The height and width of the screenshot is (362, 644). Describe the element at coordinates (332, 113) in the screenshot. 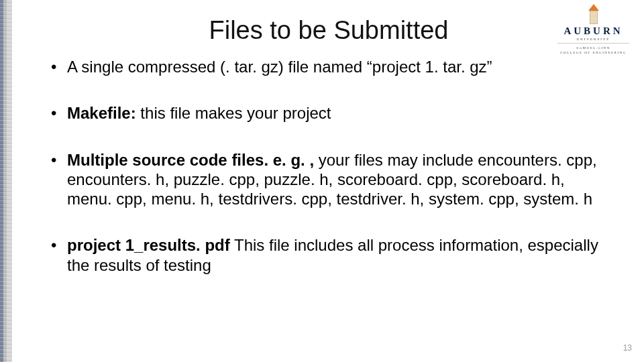

I see `bullet-2: Makefile: this file makes your project` at that location.